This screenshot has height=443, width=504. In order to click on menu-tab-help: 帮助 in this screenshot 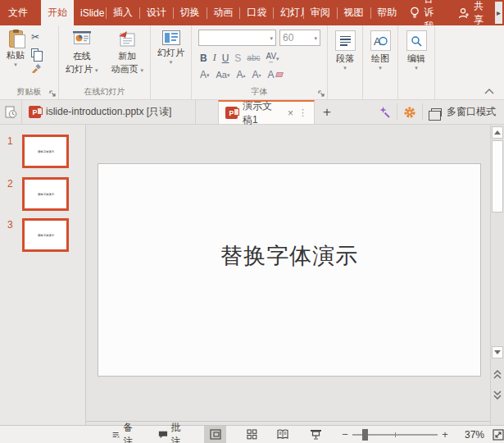, I will do `click(387, 13)`.